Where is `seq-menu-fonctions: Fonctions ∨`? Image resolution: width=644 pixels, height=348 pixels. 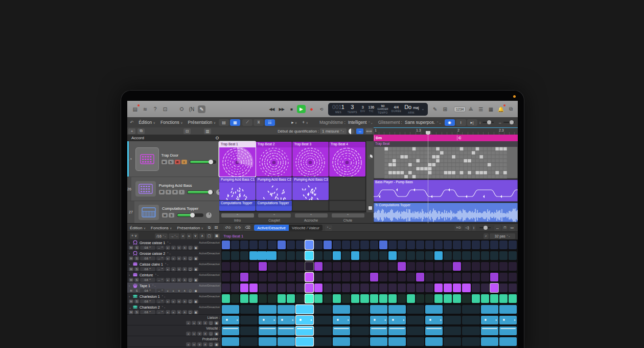 seq-menu-fonctions: Fonctions ∨ is located at coordinates (162, 228).